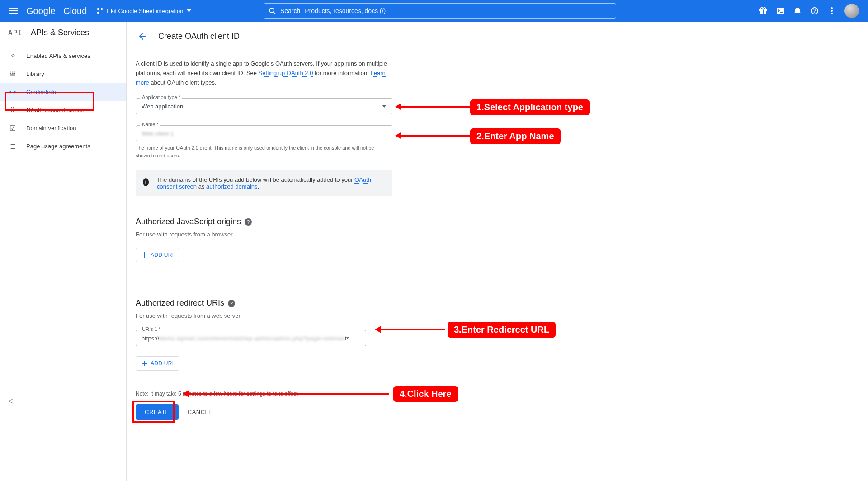 The image size is (868, 481). I want to click on description: A client ID is used to identify a single…, so click(264, 73).